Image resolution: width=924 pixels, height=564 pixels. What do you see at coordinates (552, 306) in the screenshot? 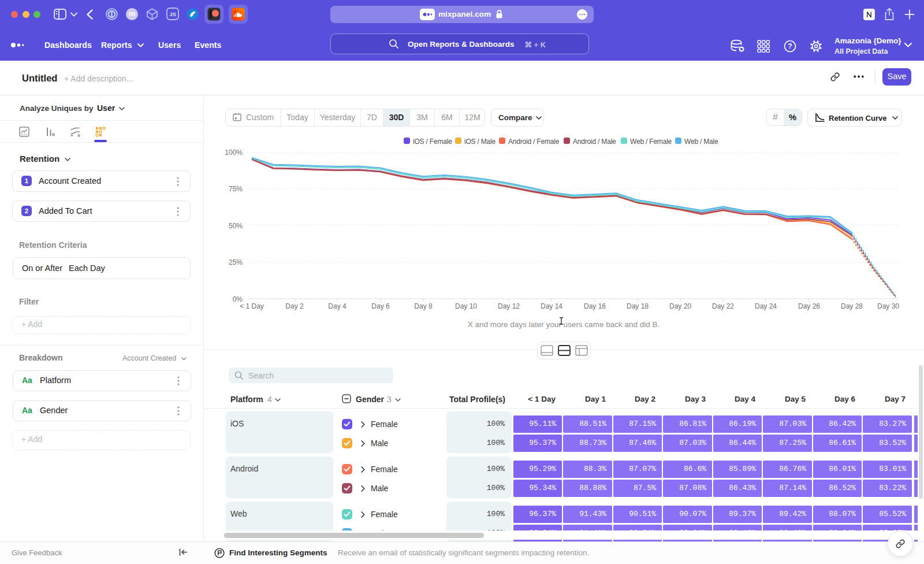
I see `svg-text: Day 14` at bounding box center [552, 306].